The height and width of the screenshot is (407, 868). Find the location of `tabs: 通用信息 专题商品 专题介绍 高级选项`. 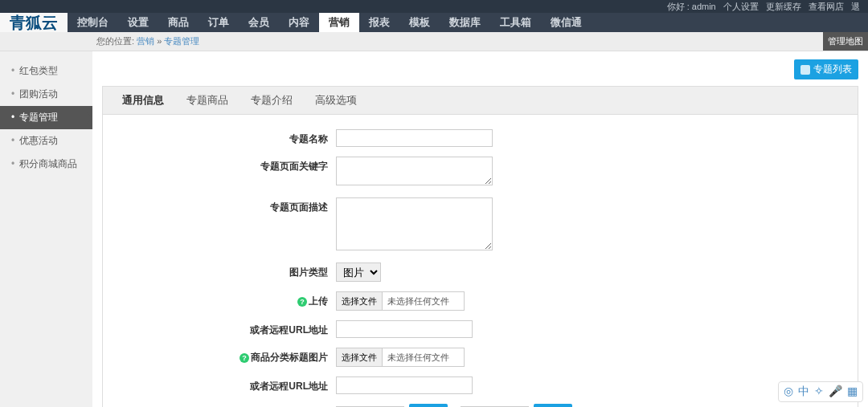

tabs: 通用信息 专题商品 专题介绍 高级选项 is located at coordinates (481, 100).